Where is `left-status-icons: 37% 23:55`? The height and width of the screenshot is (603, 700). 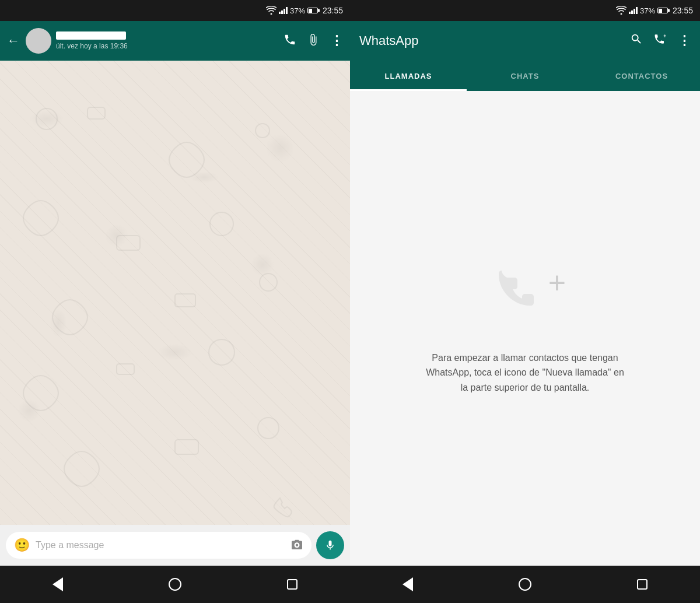 left-status-icons: 37% 23:55 is located at coordinates (304, 10).